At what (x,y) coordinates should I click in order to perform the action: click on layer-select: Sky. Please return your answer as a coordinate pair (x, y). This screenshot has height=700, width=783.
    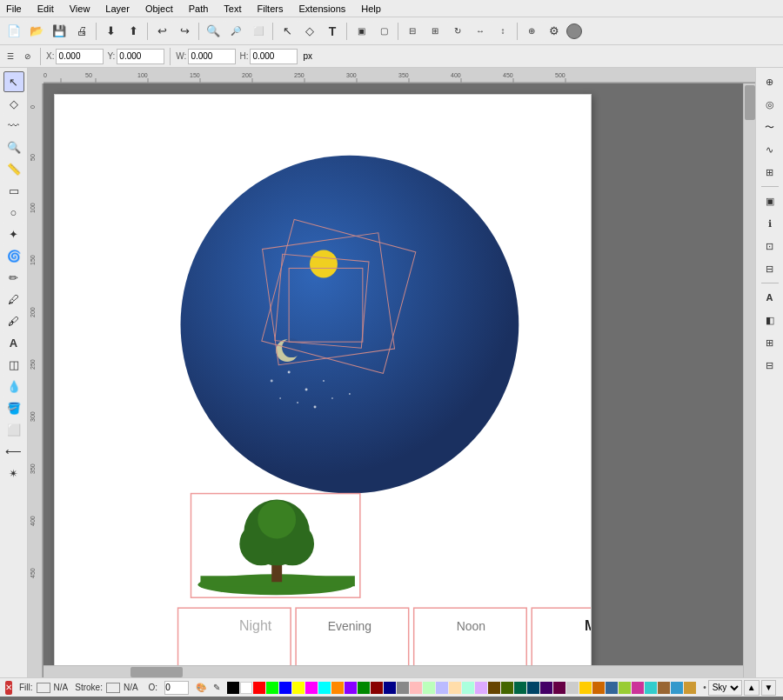
    Looking at the image, I should click on (726, 688).